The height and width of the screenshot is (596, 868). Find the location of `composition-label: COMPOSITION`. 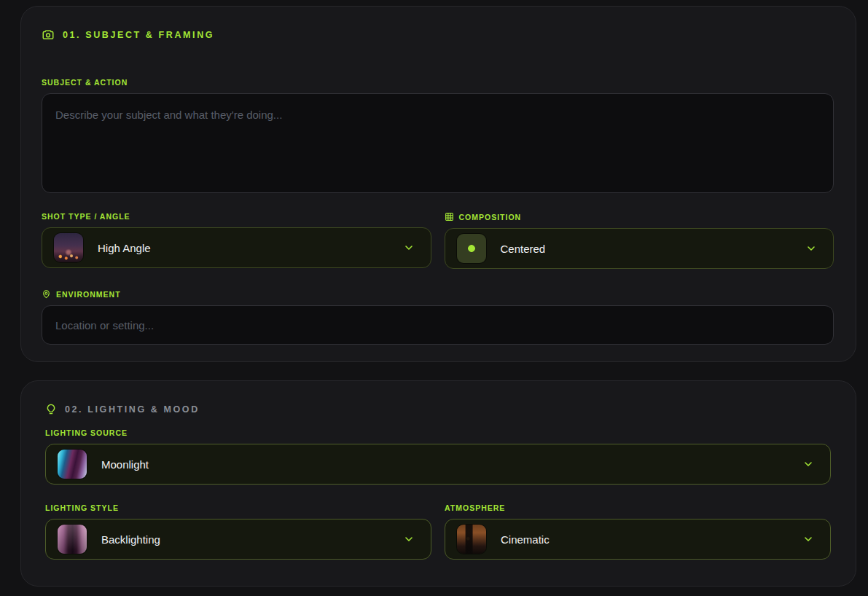

composition-label: COMPOSITION is located at coordinates (640, 217).